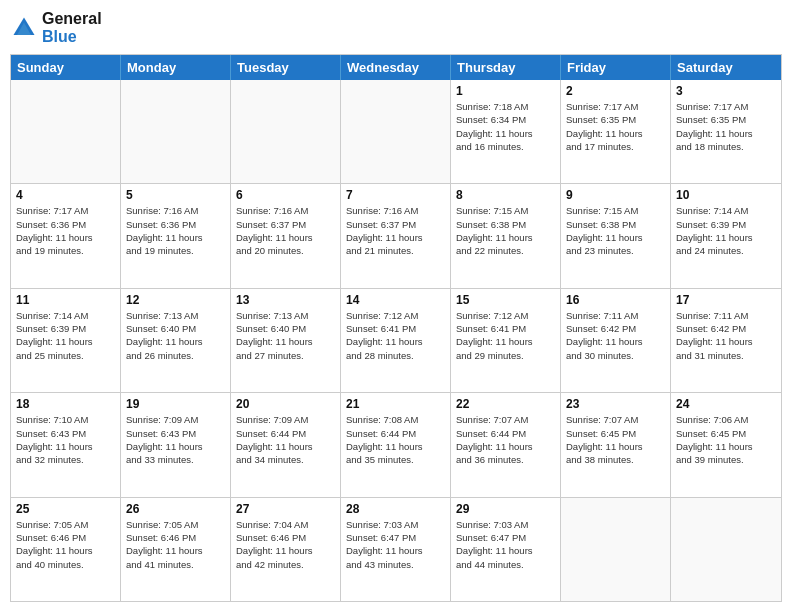 The height and width of the screenshot is (612, 792). What do you see at coordinates (616, 300) in the screenshot?
I see `day-number: 16` at bounding box center [616, 300].